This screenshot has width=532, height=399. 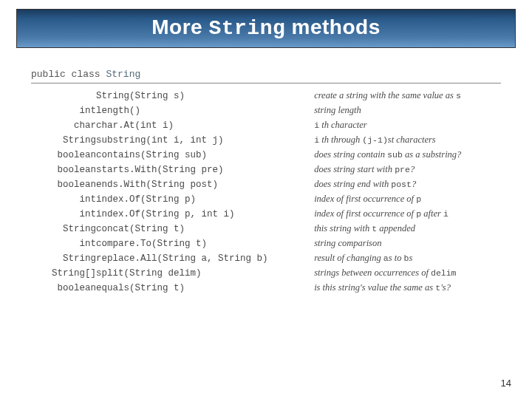 I want to click on code-literal: a, so click(x=386, y=259).